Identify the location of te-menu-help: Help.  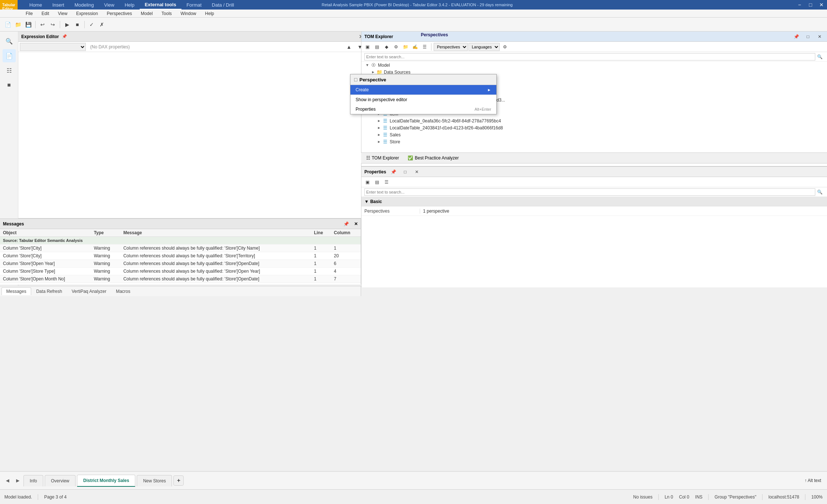
(210, 14).